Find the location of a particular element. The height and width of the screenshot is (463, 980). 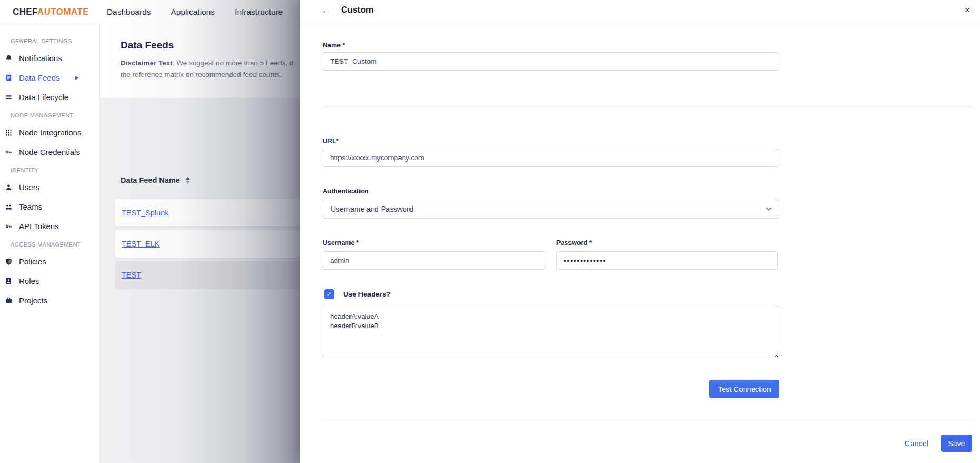

close-icon: ✕ is located at coordinates (967, 10).